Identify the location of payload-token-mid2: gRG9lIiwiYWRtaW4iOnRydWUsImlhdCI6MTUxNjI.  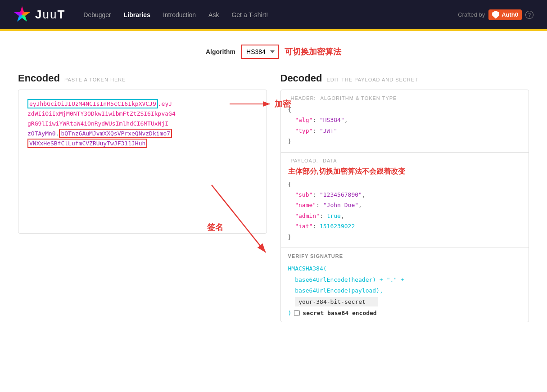
(98, 123).